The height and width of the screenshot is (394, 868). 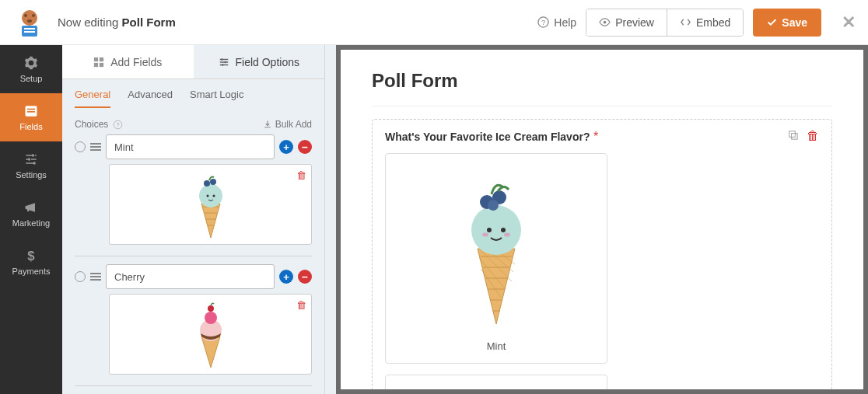 I want to click on bulk-add-link: Bulk Add, so click(x=288, y=124).